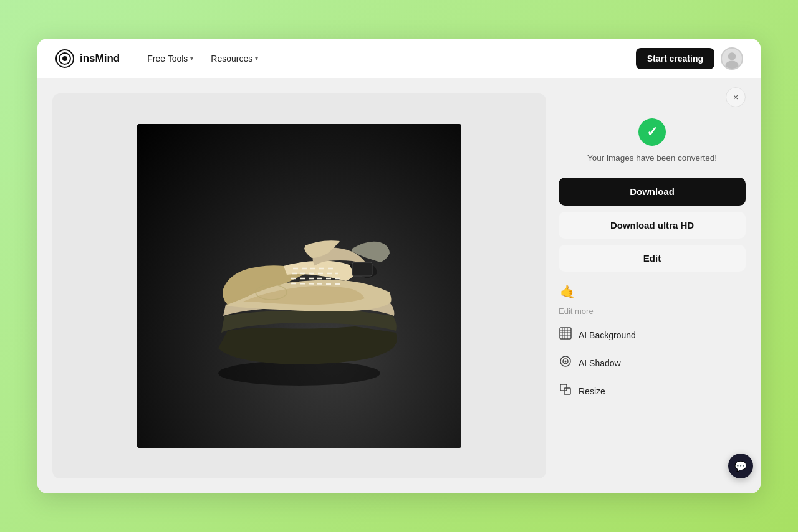  Describe the element at coordinates (652, 354) in the screenshot. I see `edit-more-section: Edit more AI Background` at that location.